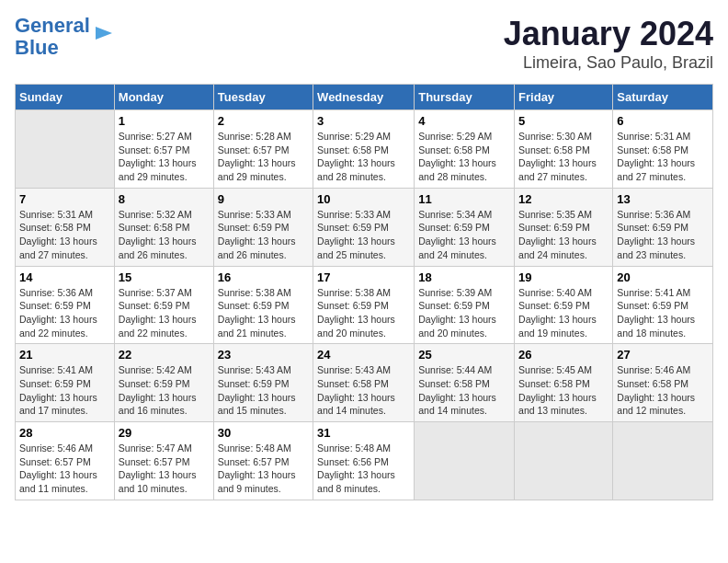 The width and height of the screenshot is (728, 563). I want to click on day-number: 5, so click(563, 121).